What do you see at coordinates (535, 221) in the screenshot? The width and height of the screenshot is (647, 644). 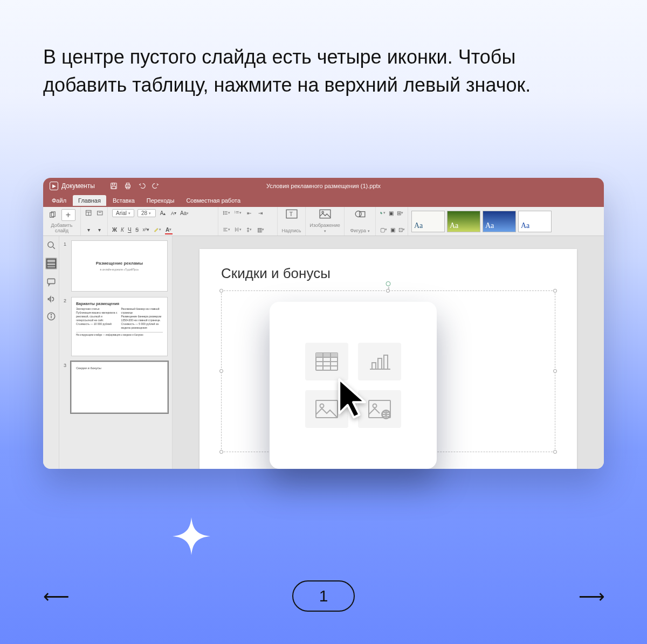 I see `theme-4: Aa` at bounding box center [535, 221].